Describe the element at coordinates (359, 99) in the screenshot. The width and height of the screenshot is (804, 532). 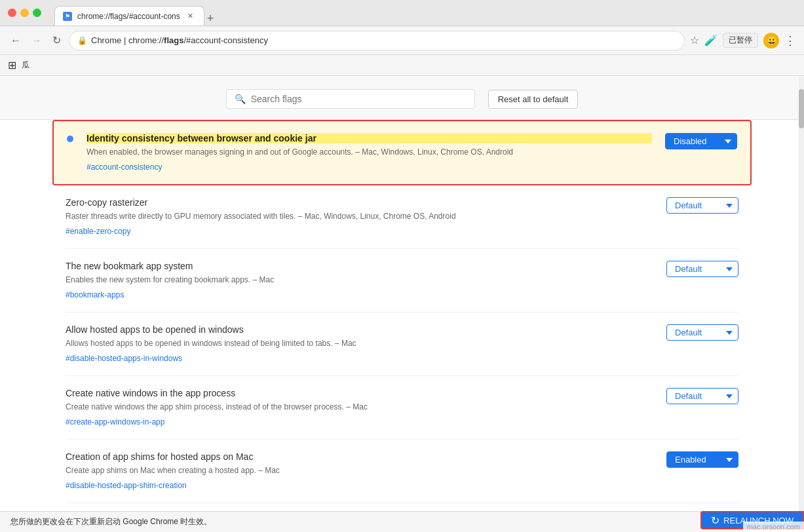
I see `search-input` at that location.